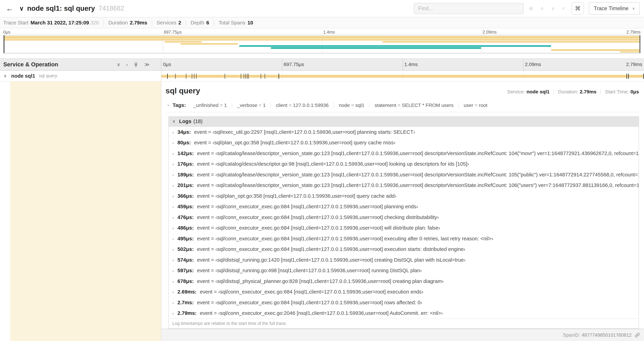 The width and height of the screenshot is (644, 341). Describe the element at coordinates (578, 9) in the screenshot. I see `keyboard-shortcut-button: ⌘` at that location.